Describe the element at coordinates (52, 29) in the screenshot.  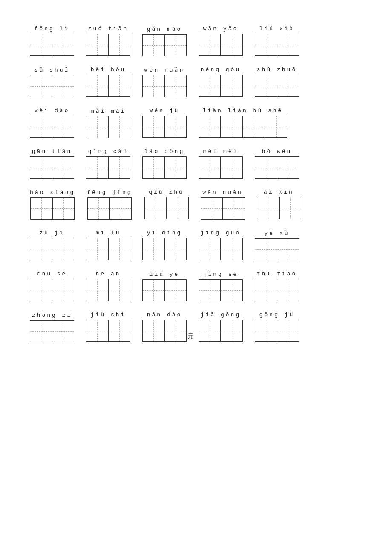
I see `pinyin-label: fēng lì` at that location.